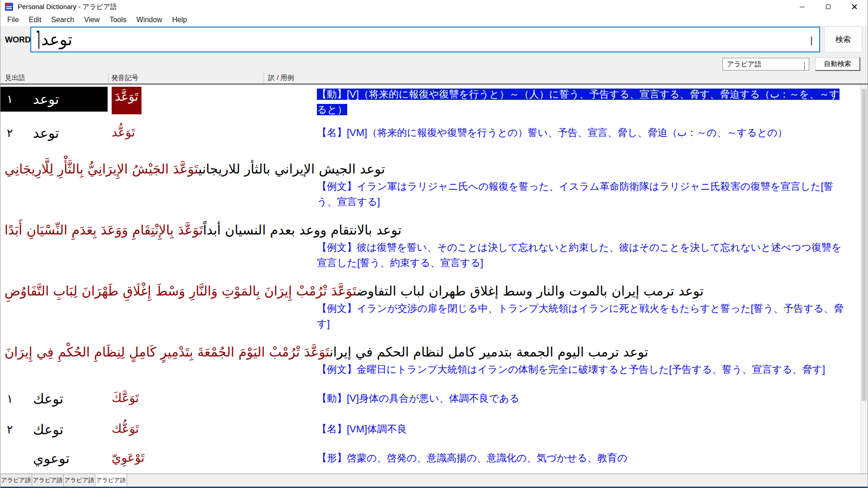  I want to click on auto-search-button: 自動検索, so click(838, 64).